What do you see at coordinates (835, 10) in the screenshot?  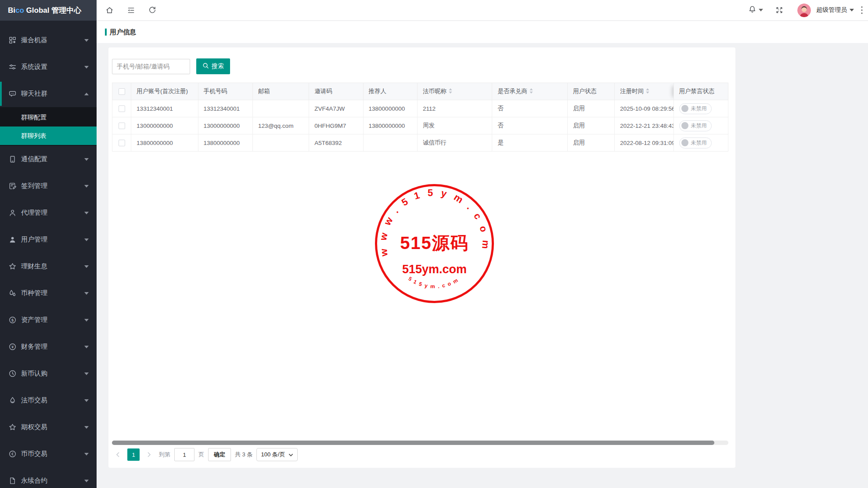 I see `admin-menu: 超级管理员` at bounding box center [835, 10].